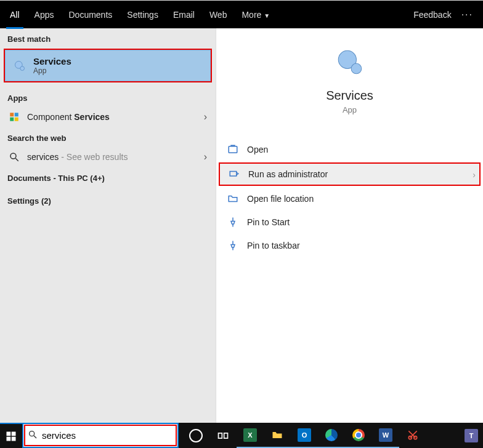  Describe the element at coordinates (413, 436) in the screenshot. I see `taskbar-app-snip` at that location.